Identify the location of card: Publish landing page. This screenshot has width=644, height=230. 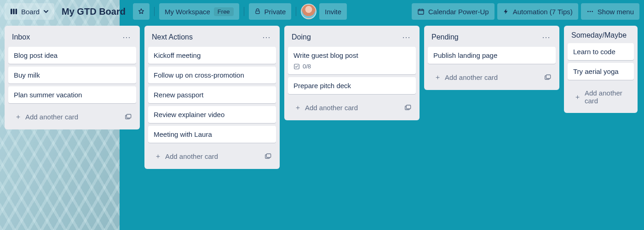
(492, 55).